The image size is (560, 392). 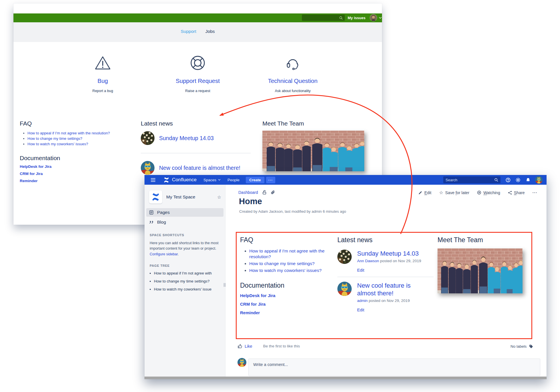 I want to click on space-shortcuts-text: Here you can add shortcut links to the m…, so click(x=185, y=249).